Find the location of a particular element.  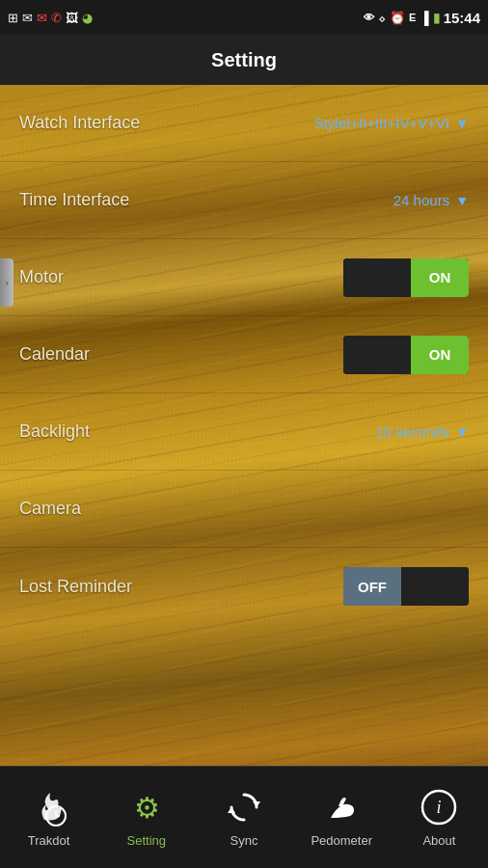

time-interface-row: Time Interface 24 hours ▼ is located at coordinates (244, 201).